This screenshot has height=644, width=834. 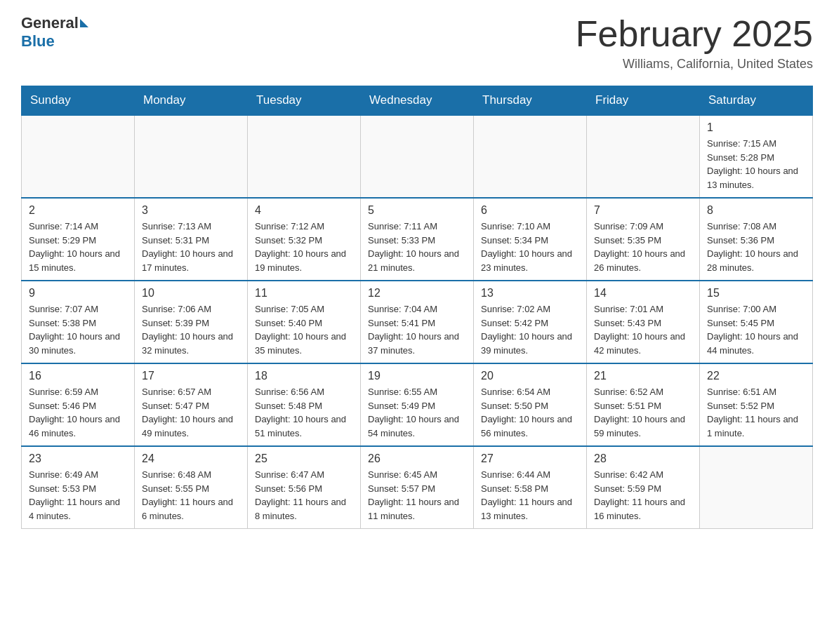 What do you see at coordinates (305, 101) in the screenshot?
I see `weekday-header-tuesday: Tuesday` at bounding box center [305, 101].